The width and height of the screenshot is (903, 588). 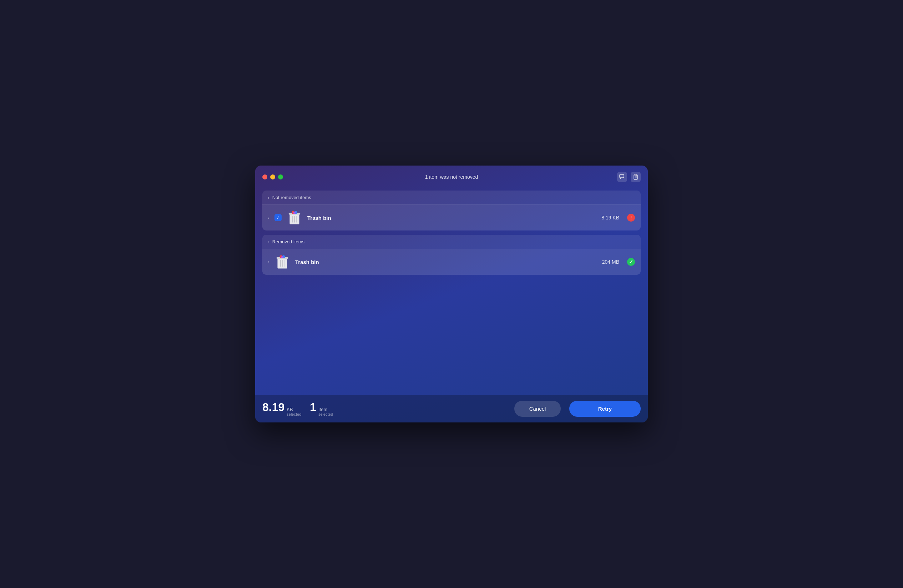 What do you see at coordinates (294, 409) in the screenshot?
I see `size-unit: KB` at bounding box center [294, 409].